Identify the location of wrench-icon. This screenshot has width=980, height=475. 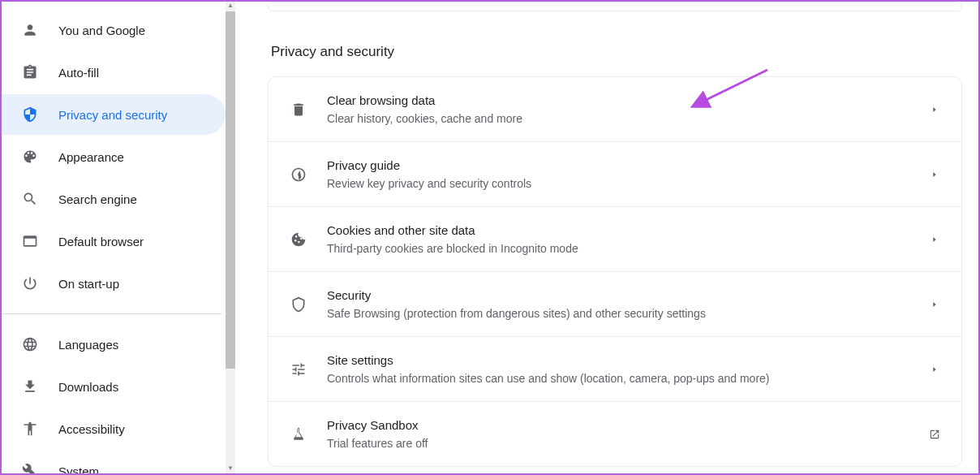
(30, 468).